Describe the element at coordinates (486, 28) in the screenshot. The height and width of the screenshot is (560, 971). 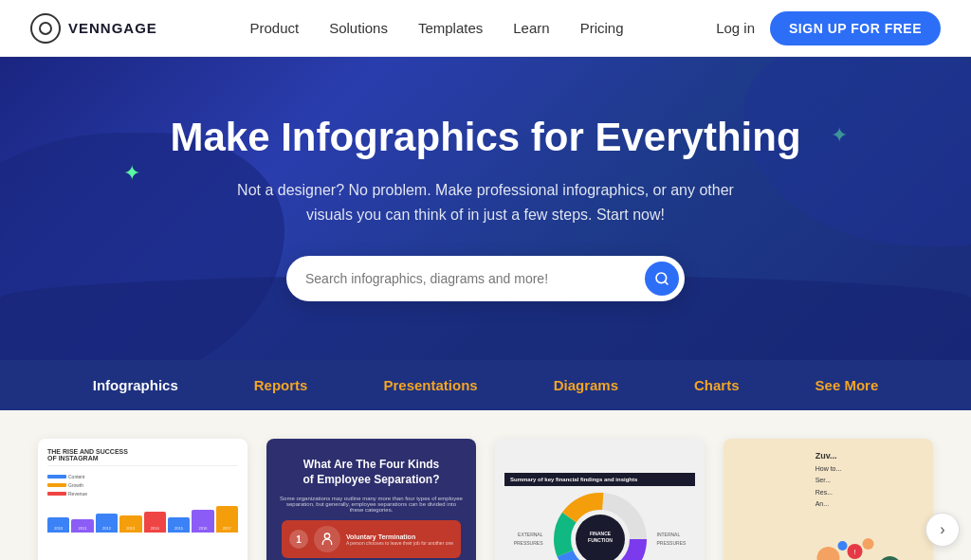
I see `navbar: VENNGAGE Product Solutions Templates Lea…` at that location.